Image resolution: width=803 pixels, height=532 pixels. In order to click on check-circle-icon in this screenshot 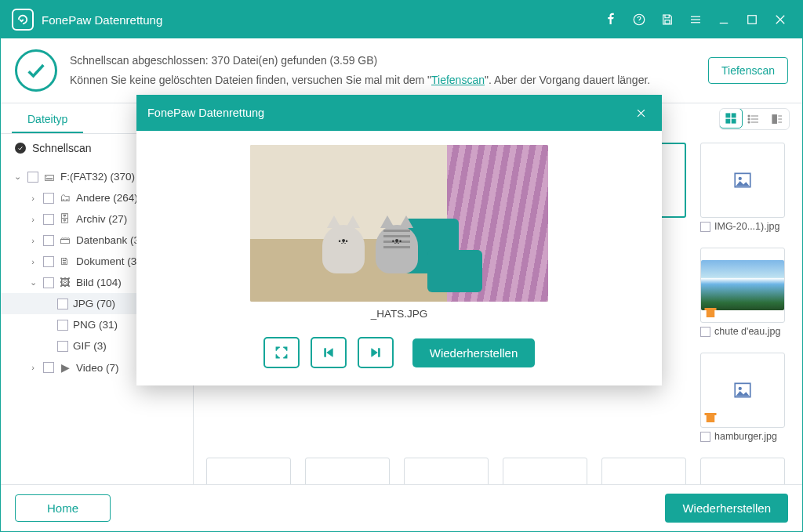, I will do `click(20, 148)`.